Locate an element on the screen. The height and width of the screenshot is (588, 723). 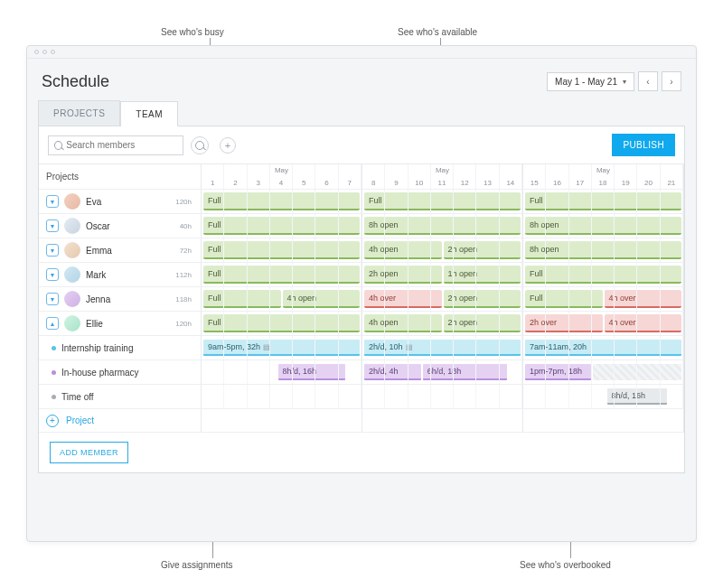
expand-toggle: ▲ is located at coordinates (52, 323).